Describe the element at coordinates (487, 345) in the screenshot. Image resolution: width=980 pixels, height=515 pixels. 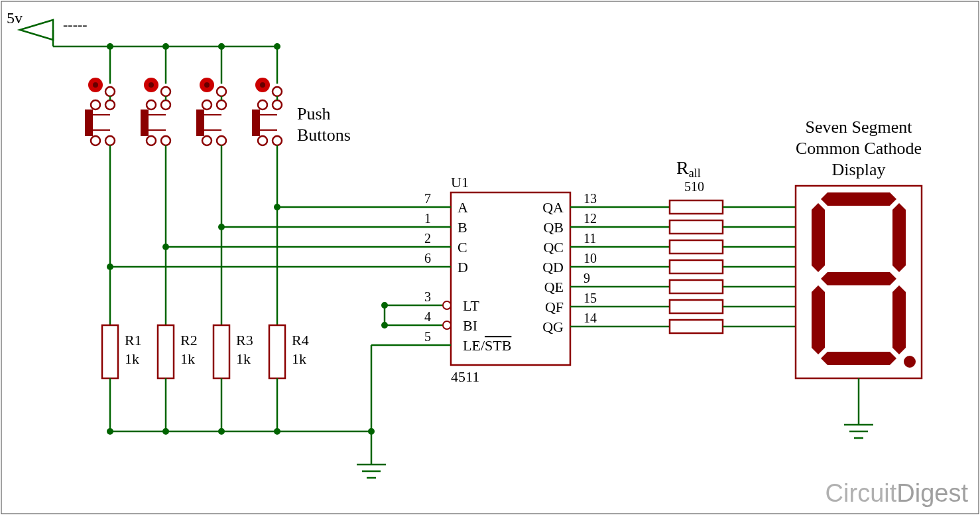
I see `pin-name-LE: LE/STB` at that location.